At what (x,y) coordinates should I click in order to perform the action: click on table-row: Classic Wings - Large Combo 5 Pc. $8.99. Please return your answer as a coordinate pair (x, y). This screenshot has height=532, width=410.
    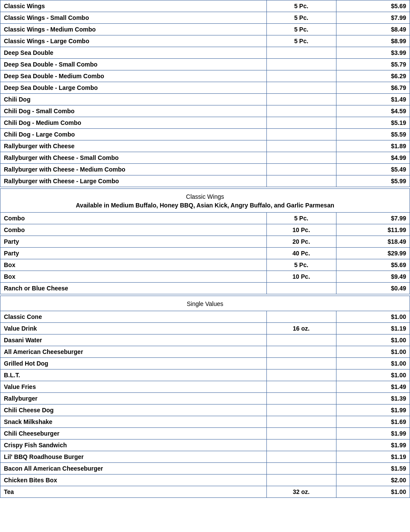
    Looking at the image, I should click on (205, 41).